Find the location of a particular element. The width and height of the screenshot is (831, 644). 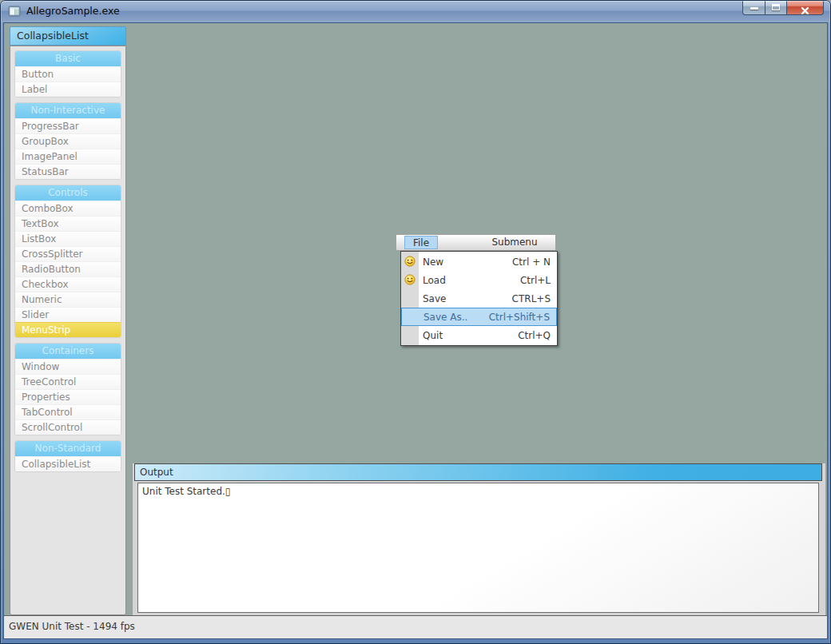

window-title: AllegroSample.exe is located at coordinates (74, 11).